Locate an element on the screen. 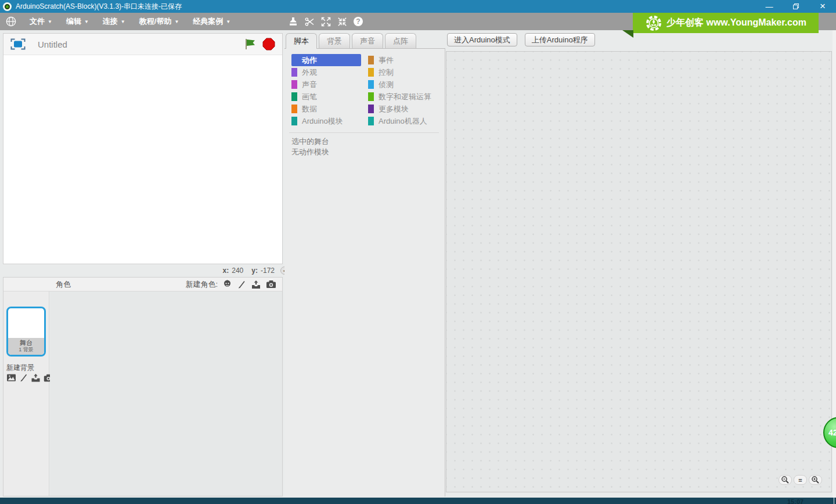  palette-divider is located at coordinates (364, 132).